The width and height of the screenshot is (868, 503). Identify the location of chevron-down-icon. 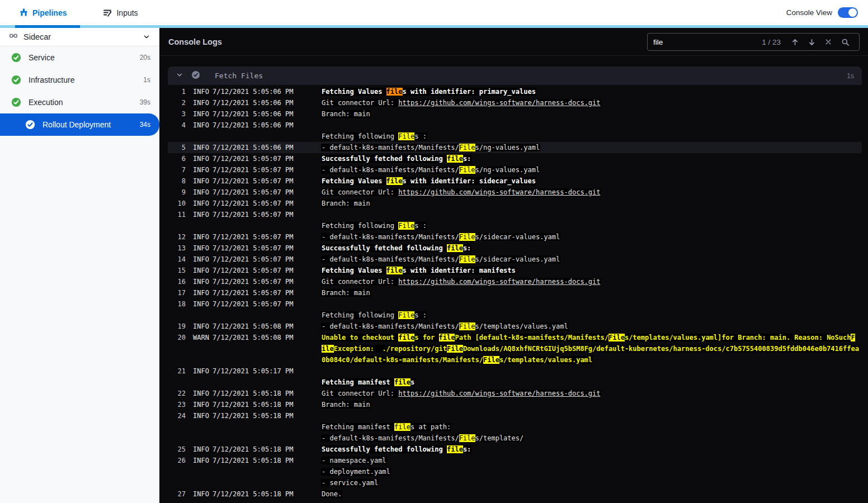
(147, 37).